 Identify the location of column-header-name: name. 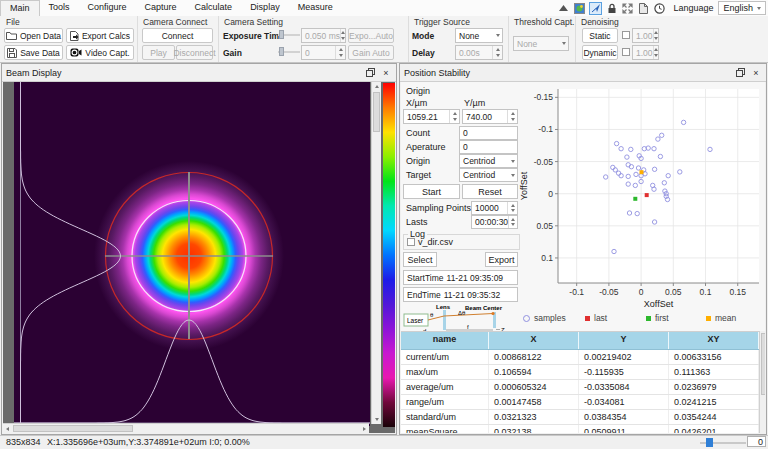
(445, 340).